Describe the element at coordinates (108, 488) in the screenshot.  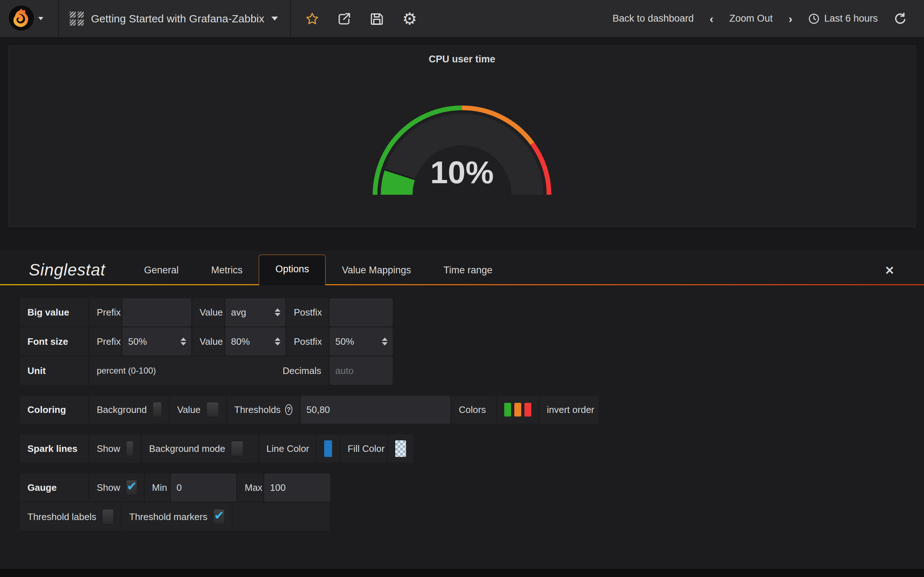
I see `gauge-show-label: Show` at that location.